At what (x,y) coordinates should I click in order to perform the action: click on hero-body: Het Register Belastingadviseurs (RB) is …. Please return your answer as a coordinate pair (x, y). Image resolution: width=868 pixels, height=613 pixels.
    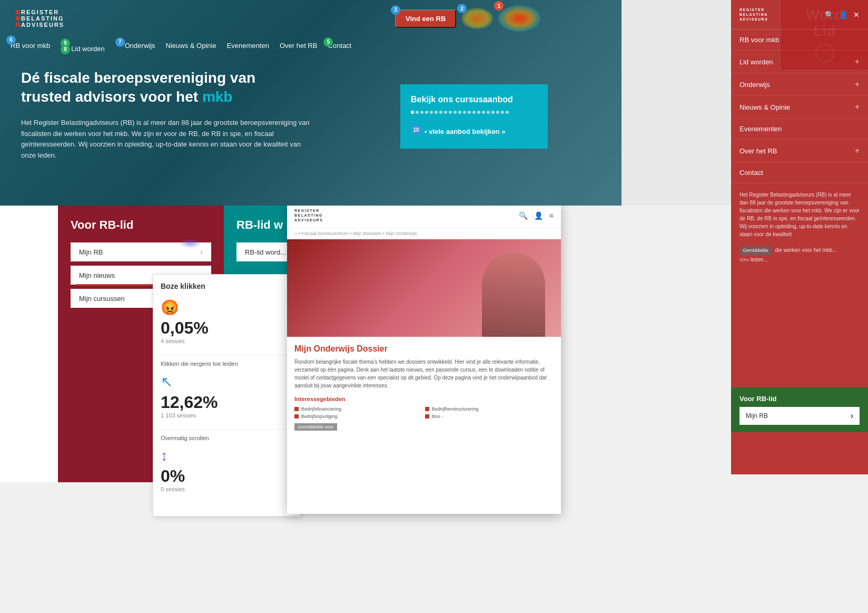
    Looking at the image, I should click on (166, 139).